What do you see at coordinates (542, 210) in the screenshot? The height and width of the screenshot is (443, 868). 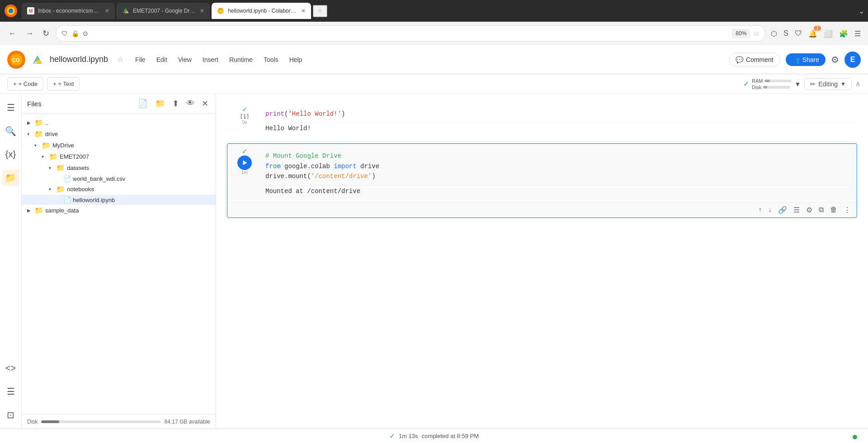 I see `cell-2-toolbar: ↑ ↓ 🔗 ☰ ⚙ ⧉ 🗑 ⋮` at bounding box center [542, 210].